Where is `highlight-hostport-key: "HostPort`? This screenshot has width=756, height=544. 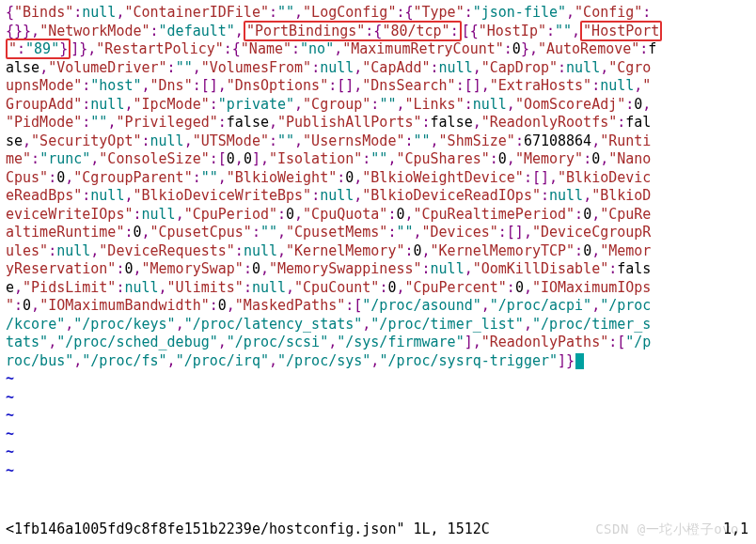
highlight-hostport-key: "HostPort is located at coordinates (621, 31).